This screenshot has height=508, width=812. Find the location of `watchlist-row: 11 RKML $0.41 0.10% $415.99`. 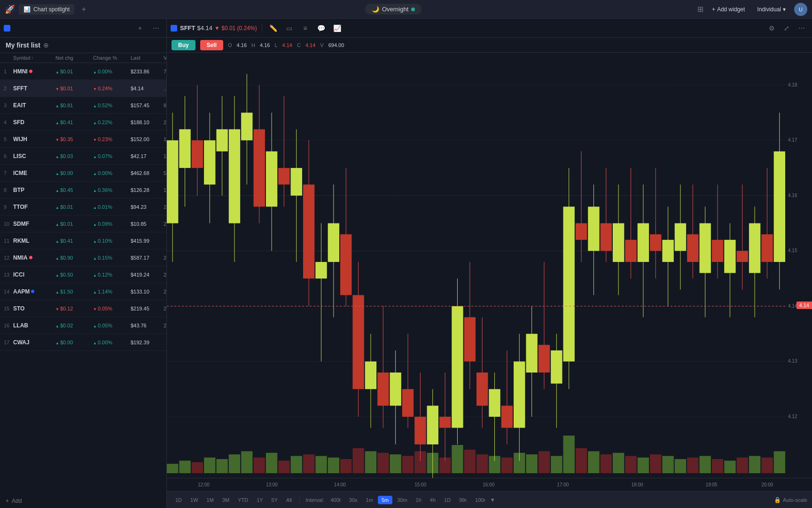

watchlist-row: 11 RKML $0.41 0.10% $415.99 is located at coordinates (83, 241).